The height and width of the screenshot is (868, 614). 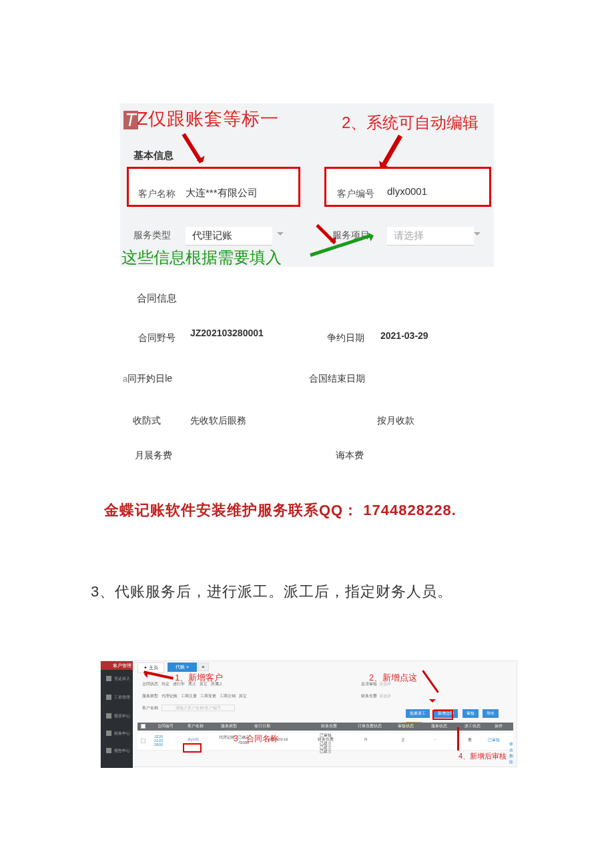 What do you see at coordinates (208, 119) in the screenshot?
I see `annotation-1-text: Z仅跟账套等标一` at bounding box center [208, 119].